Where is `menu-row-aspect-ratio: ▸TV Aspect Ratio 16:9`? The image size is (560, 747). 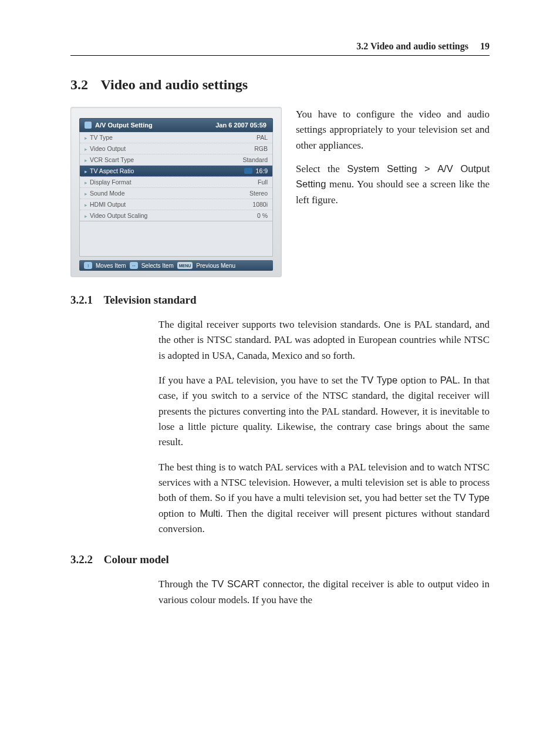 menu-row-aspect-ratio: ▸TV Aspect Ratio 16:9 is located at coordinates (176, 171).